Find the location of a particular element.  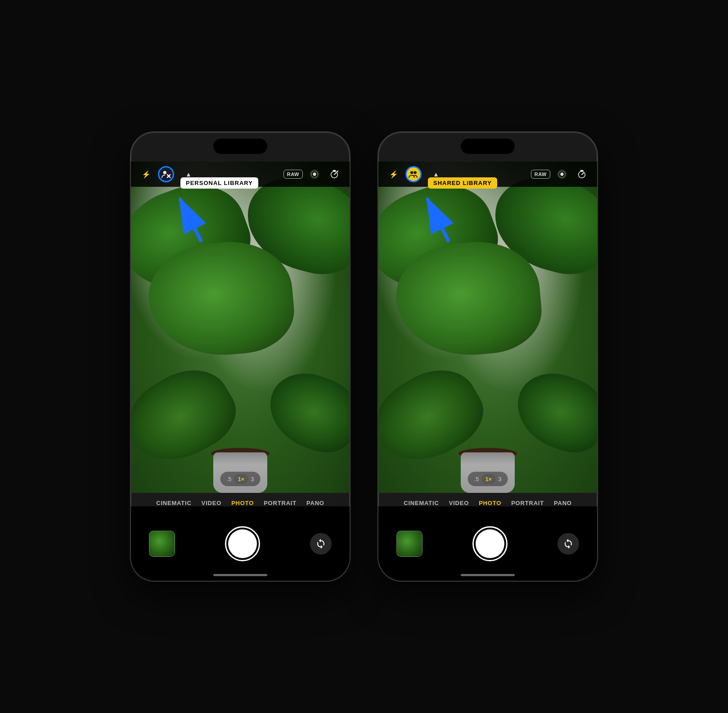

flash-btn-personal: ⚡ is located at coordinates (146, 174).